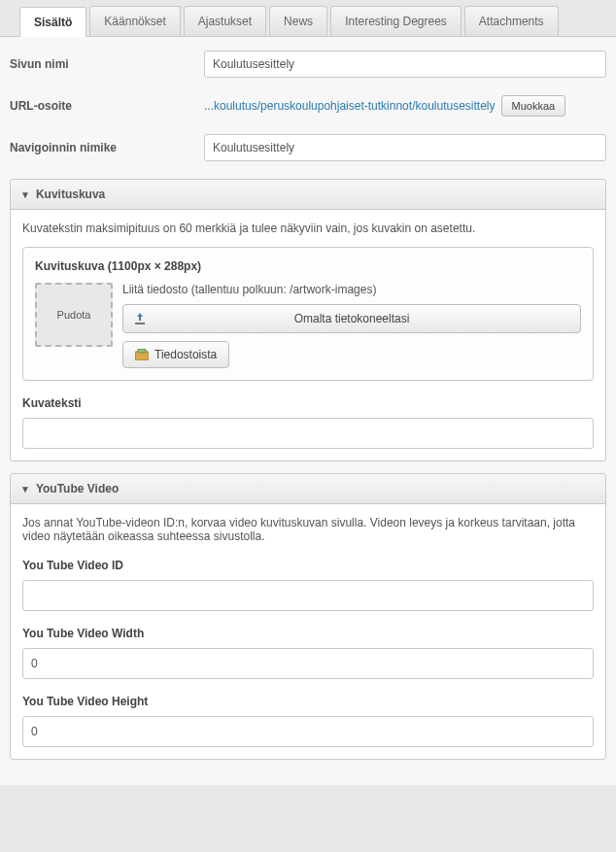 This screenshot has width=616, height=852. Describe the element at coordinates (350, 106) in the screenshot. I see `url-value: ...koulutus/peruskoulupohjaiset-tutkinno…` at that location.